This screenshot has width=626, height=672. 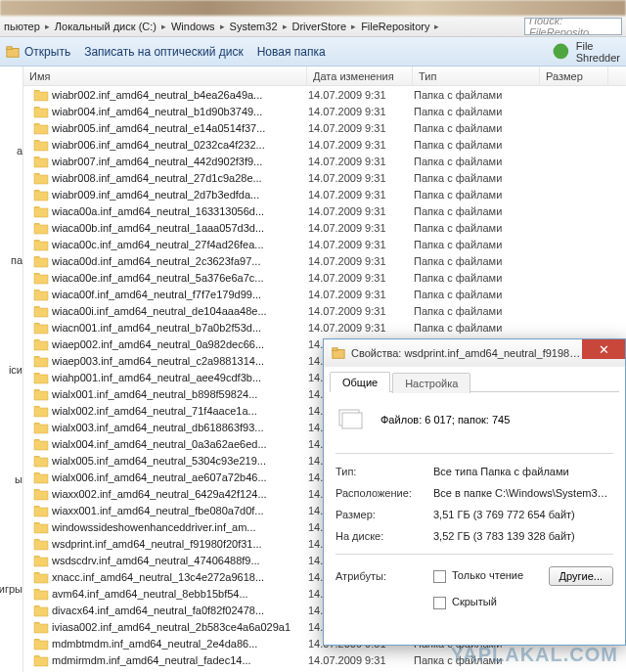 What do you see at coordinates (325, 145) in the screenshot?
I see `file-row: wiabr006.inf_amd64_neutral_0232ca4f232..…` at bounding box center [325, 145].